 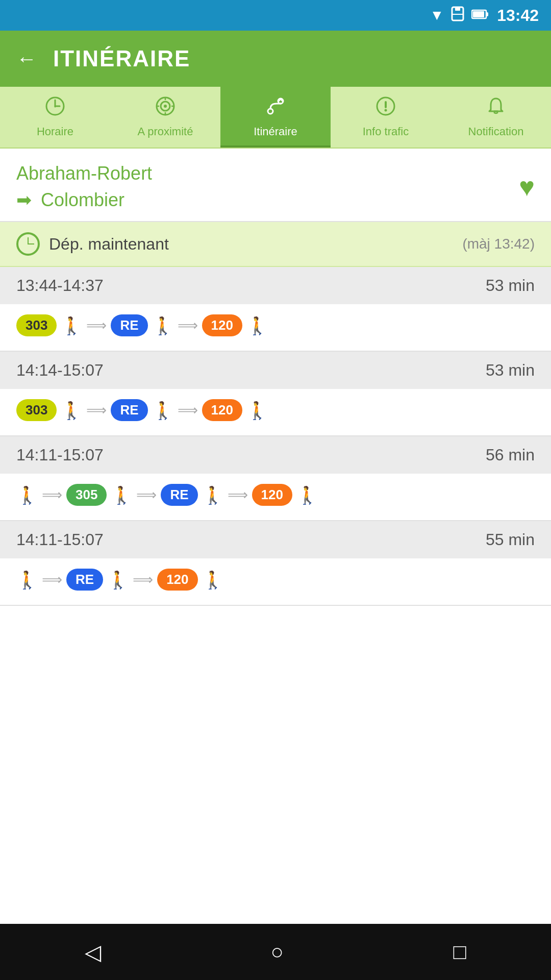 What do you see at coordinates (121, 59) in the screenshot?
I see `page-title: ITINÉRAIRE` at bounding box center [121, 59].